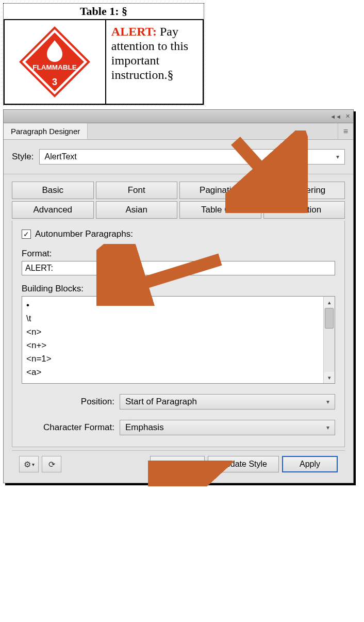 The image size is (364, 622). I want to click on format-label: Format:, so click(178, 254).